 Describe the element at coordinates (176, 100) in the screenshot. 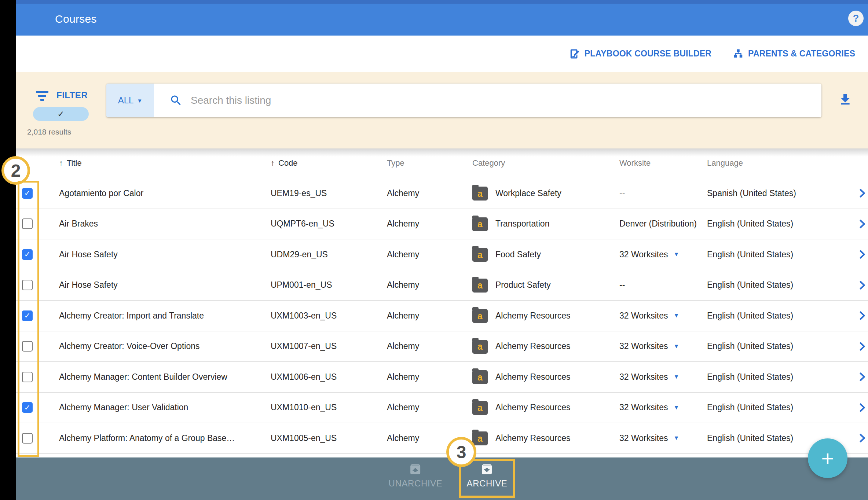

I see `search-icon` at that location.